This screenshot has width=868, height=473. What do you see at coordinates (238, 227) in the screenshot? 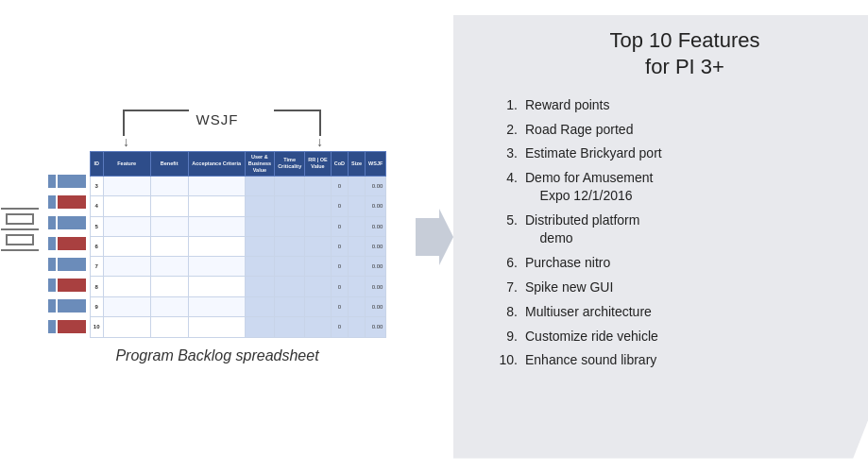
I see `table-row: 5 0 0.00` at bounding box center [238, 227].